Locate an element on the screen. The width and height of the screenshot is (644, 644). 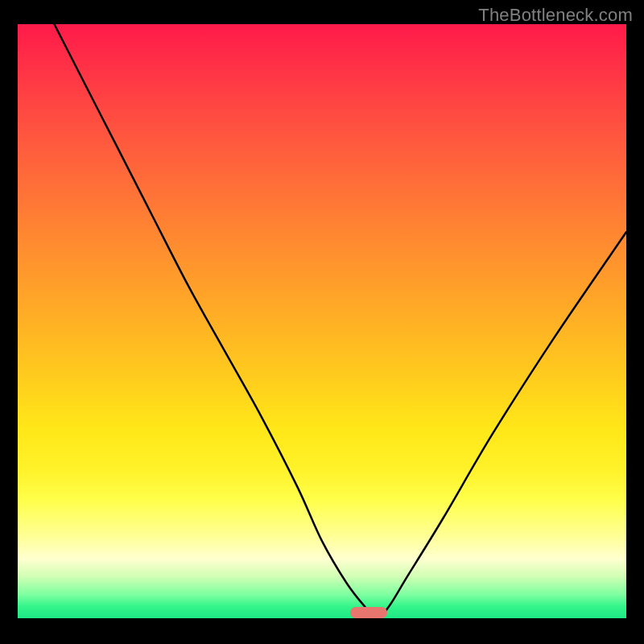
optimal-marker is located at coordinates (369, 613).